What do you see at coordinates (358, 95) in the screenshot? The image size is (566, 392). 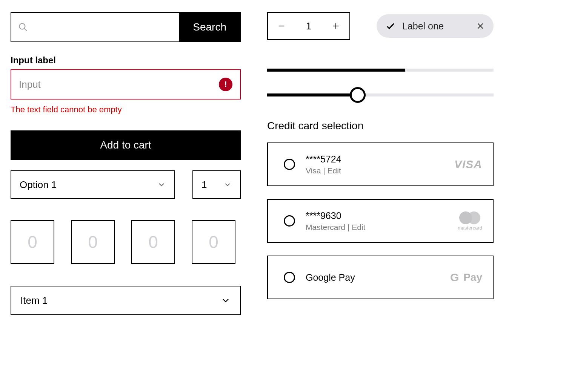 I see `slider-thumb` at bounding box center [358, 95].